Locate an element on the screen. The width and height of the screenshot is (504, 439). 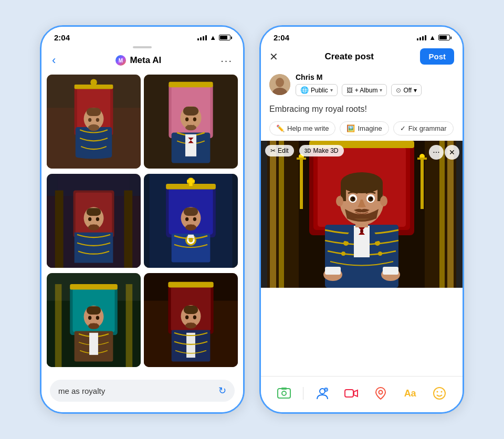
imagine-icon: 🖼️ is located at coordinates (351, 128).